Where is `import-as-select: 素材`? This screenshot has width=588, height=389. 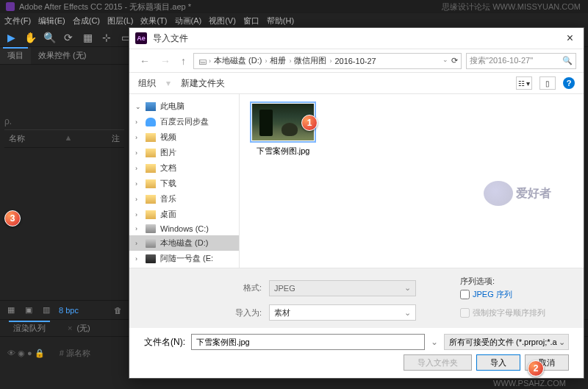
import-as-select: 素材 is located at coordinates (343, 313).